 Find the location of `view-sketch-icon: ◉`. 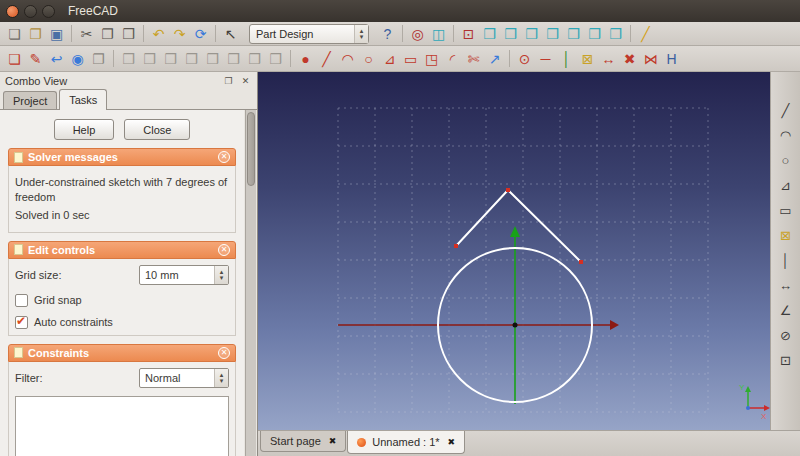

view-sketch-icon: ◉ is located at coordinates (78, 58).